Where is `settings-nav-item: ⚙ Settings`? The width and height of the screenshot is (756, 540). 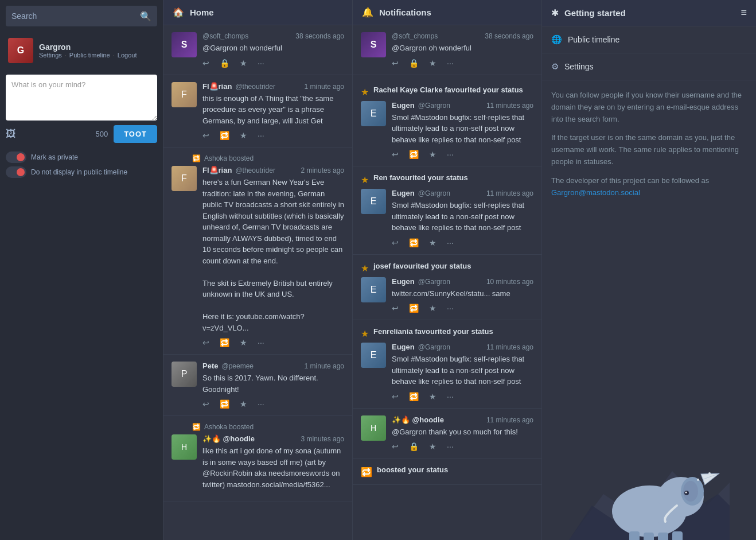 settings-nav-item: ⚙ Settings is located at coordinates (649, 67).